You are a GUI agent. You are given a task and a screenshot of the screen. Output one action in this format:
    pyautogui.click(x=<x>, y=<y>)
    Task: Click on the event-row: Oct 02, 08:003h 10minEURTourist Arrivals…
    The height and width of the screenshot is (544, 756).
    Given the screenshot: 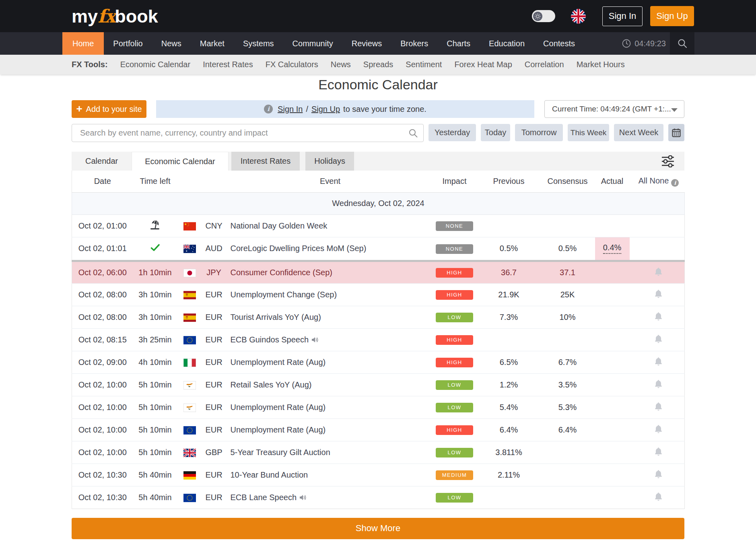 What is the action you would take?
    pyautogui.click(x=378, y=317)
    